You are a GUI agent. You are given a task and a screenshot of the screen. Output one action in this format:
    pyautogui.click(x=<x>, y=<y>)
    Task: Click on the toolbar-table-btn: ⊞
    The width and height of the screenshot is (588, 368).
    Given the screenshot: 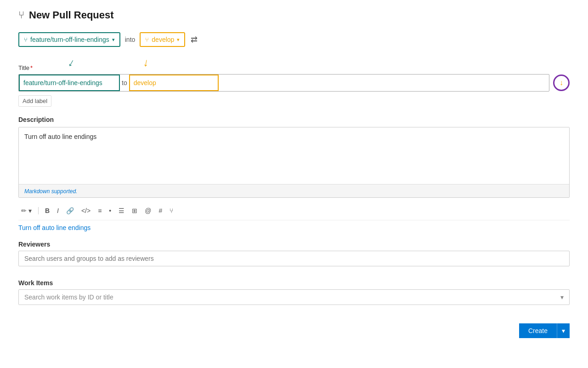 What is the action you would take?
    pyautogui.click(x=135, y=211)
    